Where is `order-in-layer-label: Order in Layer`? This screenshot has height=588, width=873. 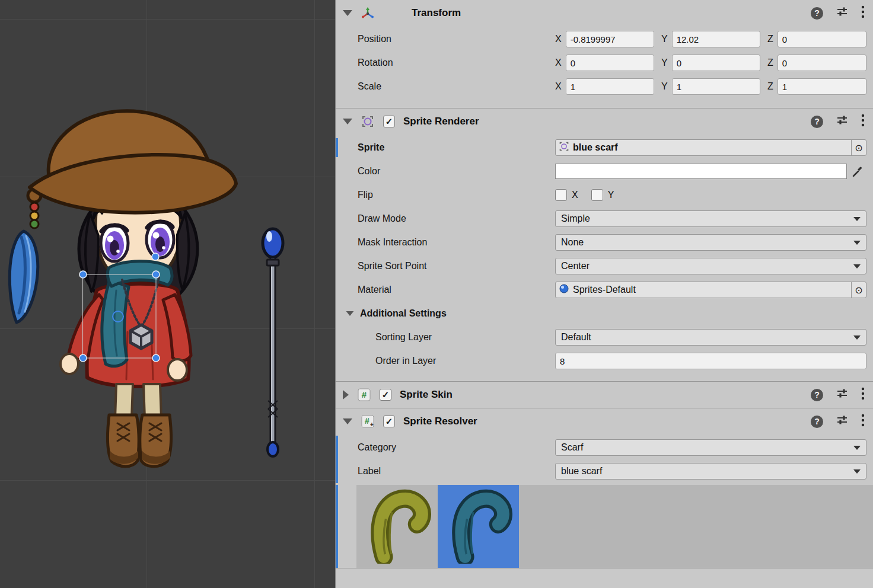 order-in-layer-label: Order in Layer is located at coordinates (465, 361).